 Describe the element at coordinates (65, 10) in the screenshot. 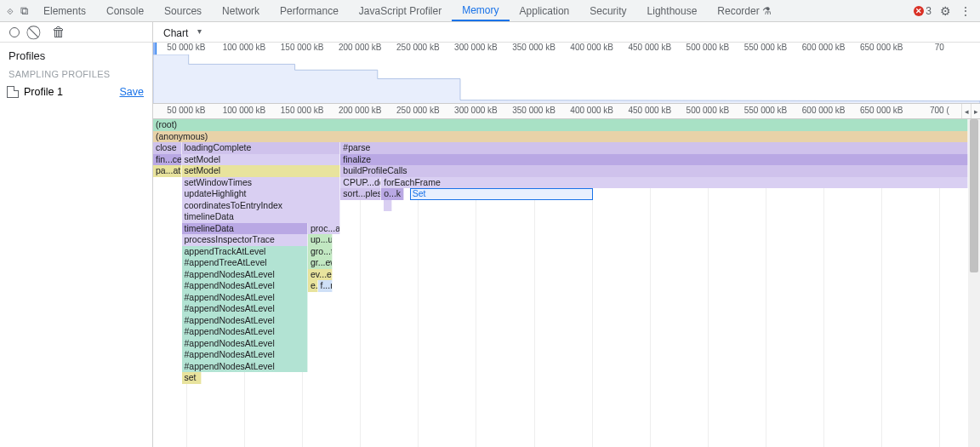

I see `tab-elements: Elements` at that location.